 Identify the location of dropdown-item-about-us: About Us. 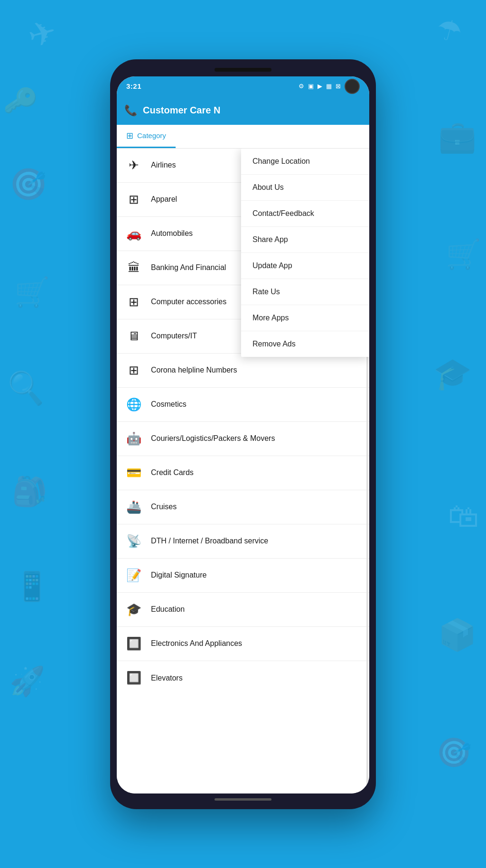
(305, 188).